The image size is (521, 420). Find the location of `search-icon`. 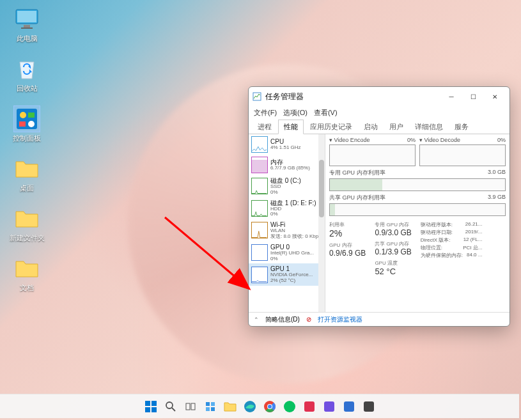

search-icon is located at coordinates (171, 407).